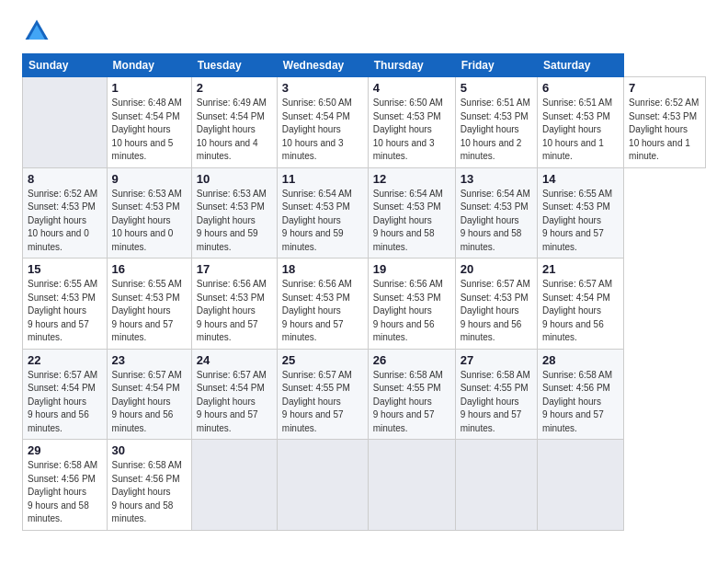 This screenshot has width=728, height=563. What do you see at coordinates (412, 304) in the screenshot?
I see `calendar-cell: 19Sunrise: 6:56 AMSunset: 4:53 PMDayligh…` at bounding box center [412, 304].